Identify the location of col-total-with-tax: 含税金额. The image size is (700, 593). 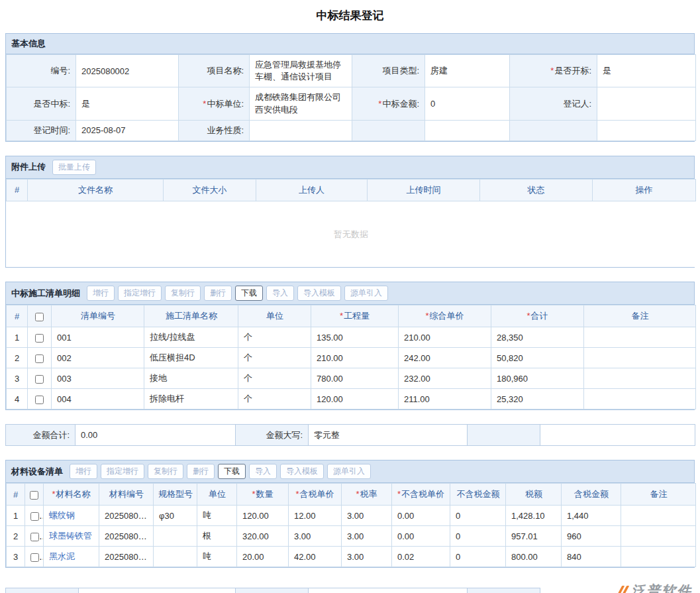
(591, 494).